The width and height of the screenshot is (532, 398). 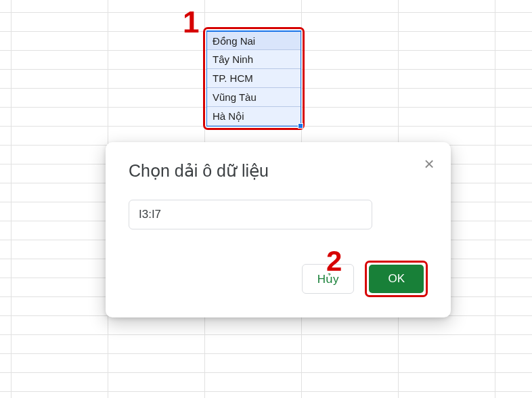 I want to click on annotation-step-1: 1, so click(x=191, y=22).